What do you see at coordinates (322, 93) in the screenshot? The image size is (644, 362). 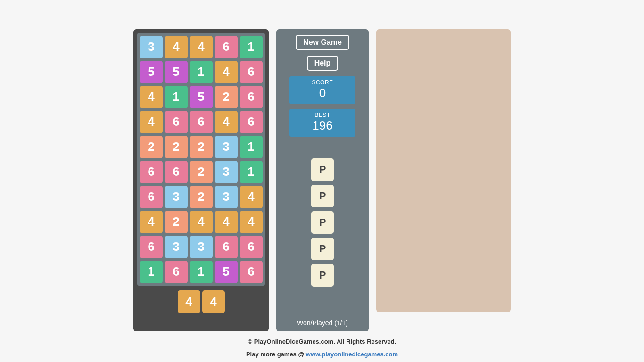 I see `score-value: 0` at bounding box center [322, 93].